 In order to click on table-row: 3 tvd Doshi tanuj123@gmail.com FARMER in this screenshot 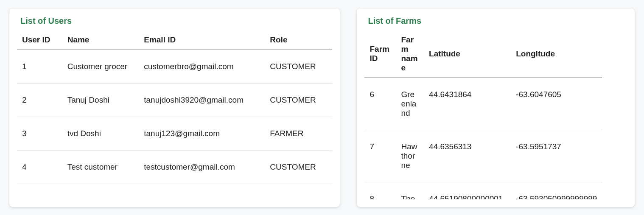, I will do `click(175, 134)`.